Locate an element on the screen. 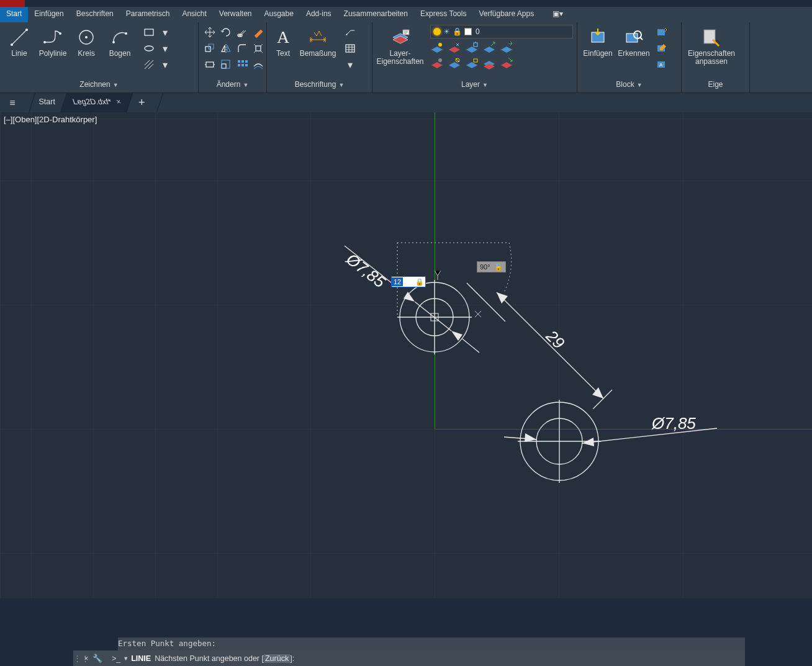  leader-button is located at coordinates (350, 32).